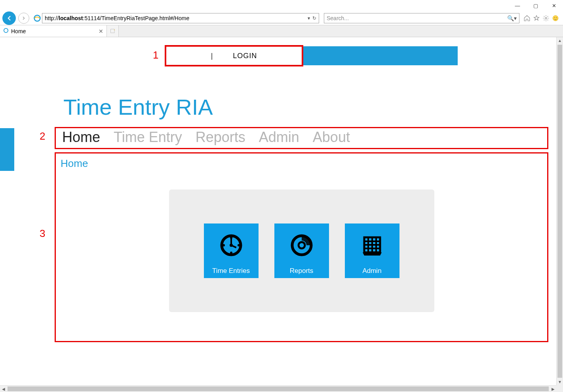 The width and height of the screenshot is (563, 392). What do you see at coordinates (302, 271) in the screenshot?
I see `tile-label: Reports` at bounding box center [302, 271].